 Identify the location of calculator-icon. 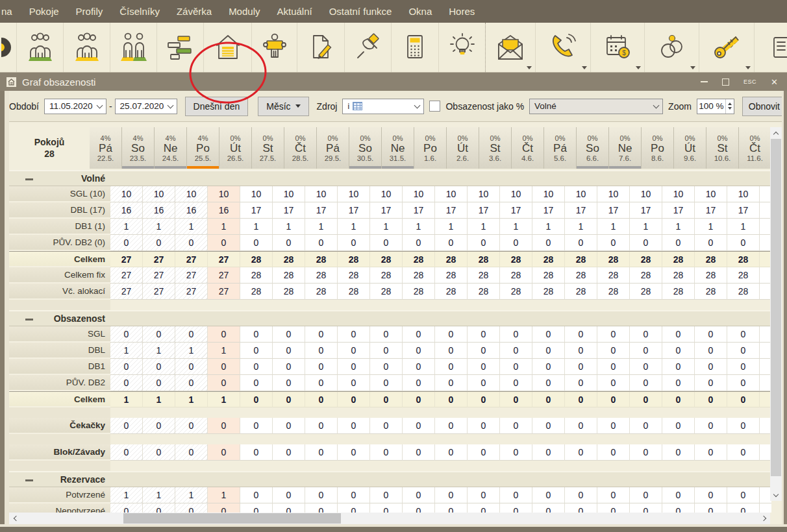
(416, 47).